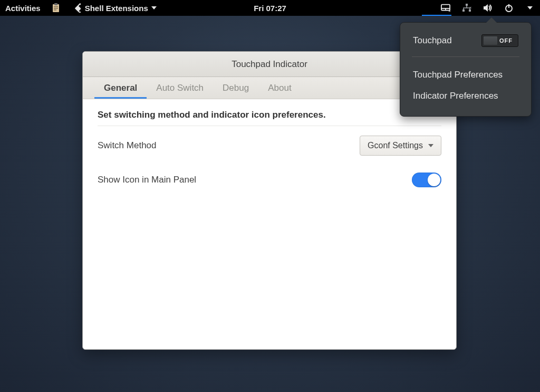 This screenshot has width=540, height=392. What do you see at coordinates (427, 180) in the screenshot?
I see `show-icon-switch` at bounding box center [427, 180].